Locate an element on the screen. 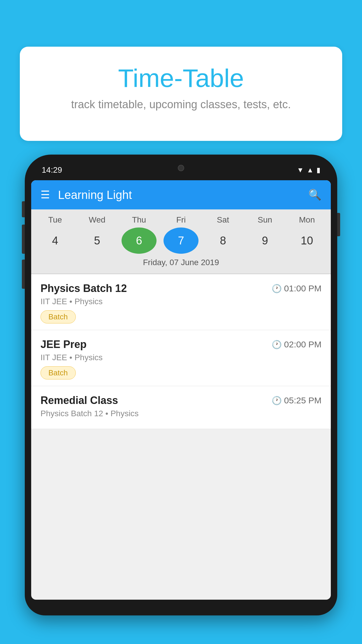  schedule-item-header-2: JEE Prep 🕐 02:00 PM is located at coordinates (181, 344).